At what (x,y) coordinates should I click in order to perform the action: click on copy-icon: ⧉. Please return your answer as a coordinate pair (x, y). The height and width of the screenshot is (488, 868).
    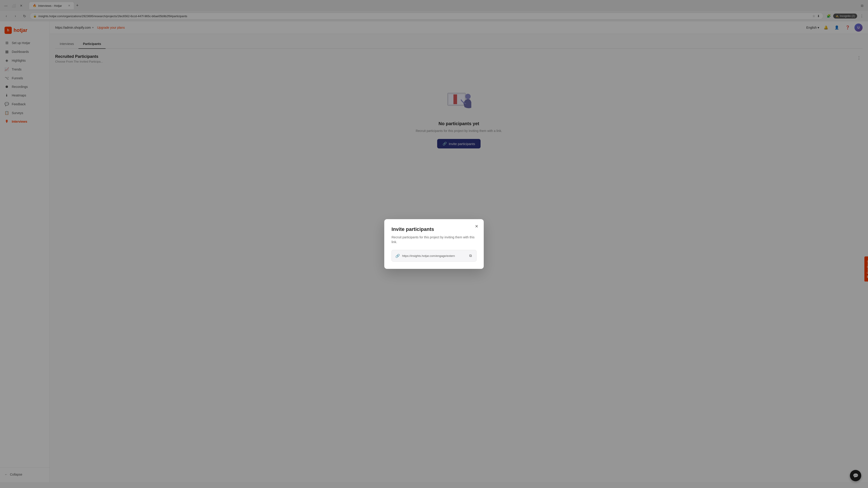
    Looking at the image, I should click on (470, 256).